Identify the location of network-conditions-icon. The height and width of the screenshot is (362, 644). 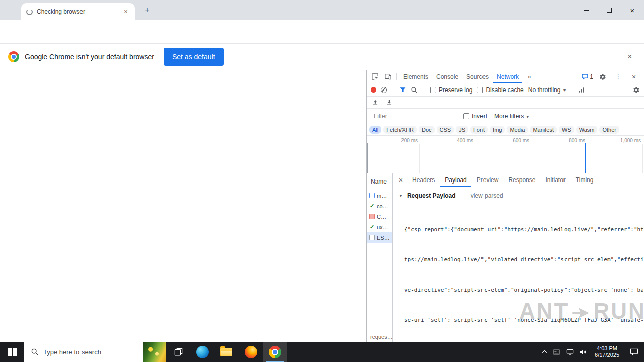
(582, 90).